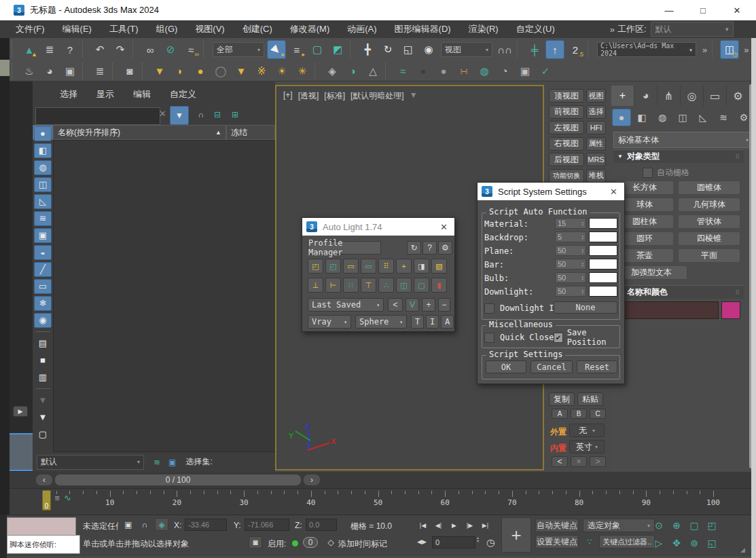 The width and height of the screenshot is (756, 558). I want to click on bind-spacewarp-icon: ≈∞, so click(191, 50).